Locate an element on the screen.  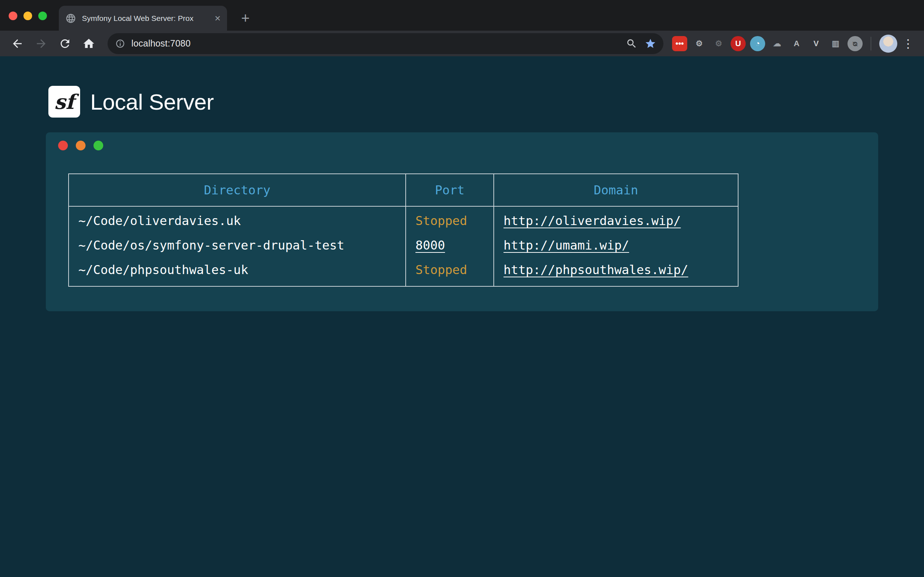
extension-icon-letter-v: V is located at coordinates (816, 44).